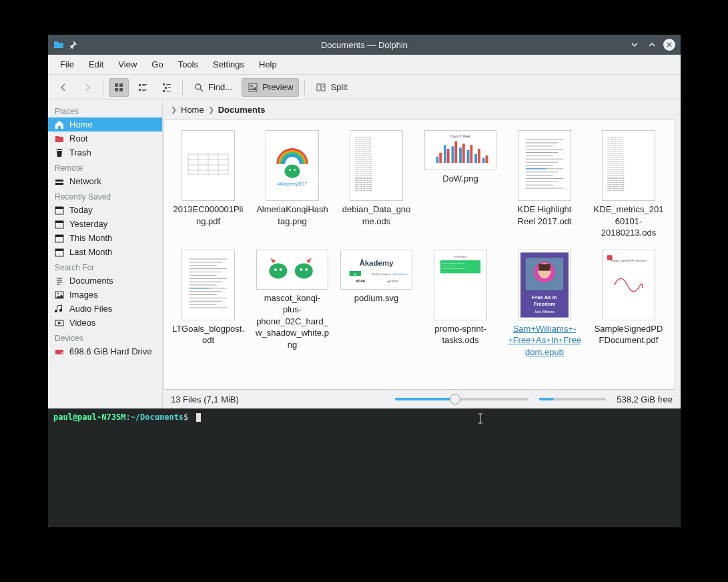  Describe the element at coordinates (105, 152) in the screenshot. I see `sidebar-item-trash: Trash` at that location.